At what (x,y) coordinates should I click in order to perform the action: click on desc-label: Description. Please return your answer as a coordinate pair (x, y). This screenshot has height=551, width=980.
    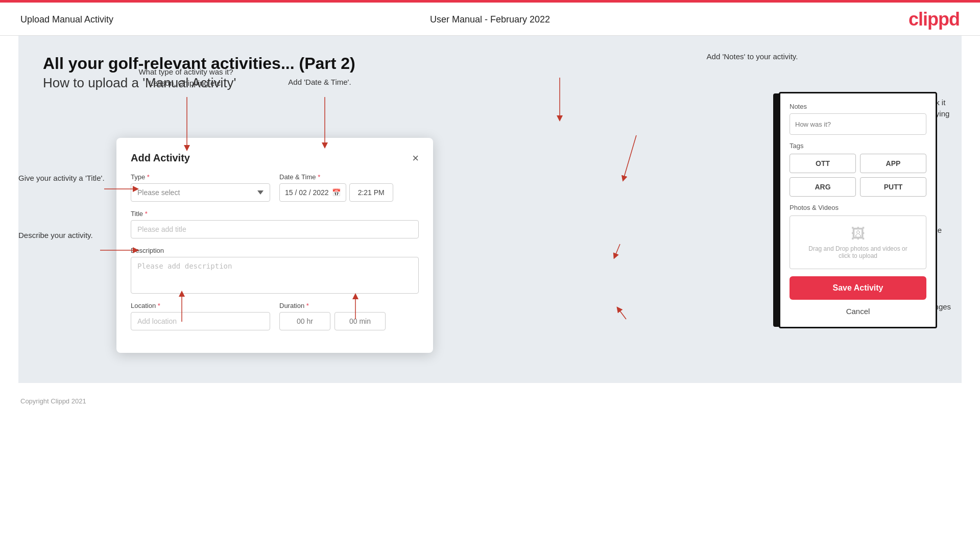
    Looking at the image, I should click on (275, 250).